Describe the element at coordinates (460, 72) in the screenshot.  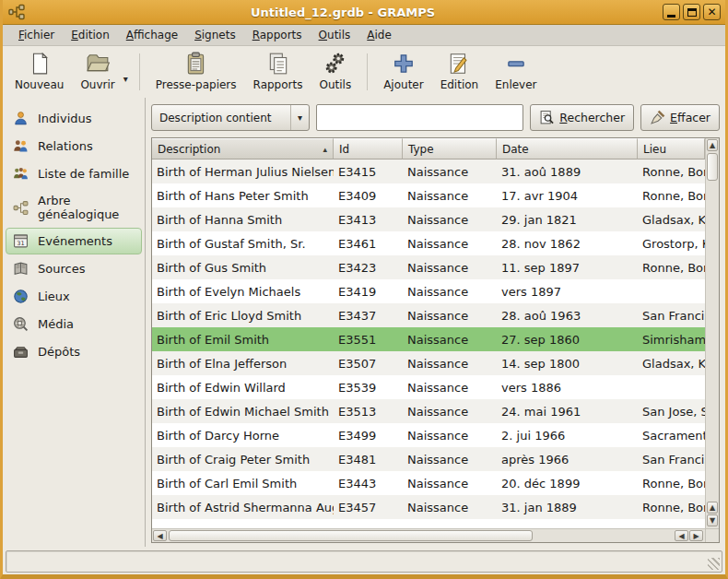
I see `edit-button: Edition` at that location.